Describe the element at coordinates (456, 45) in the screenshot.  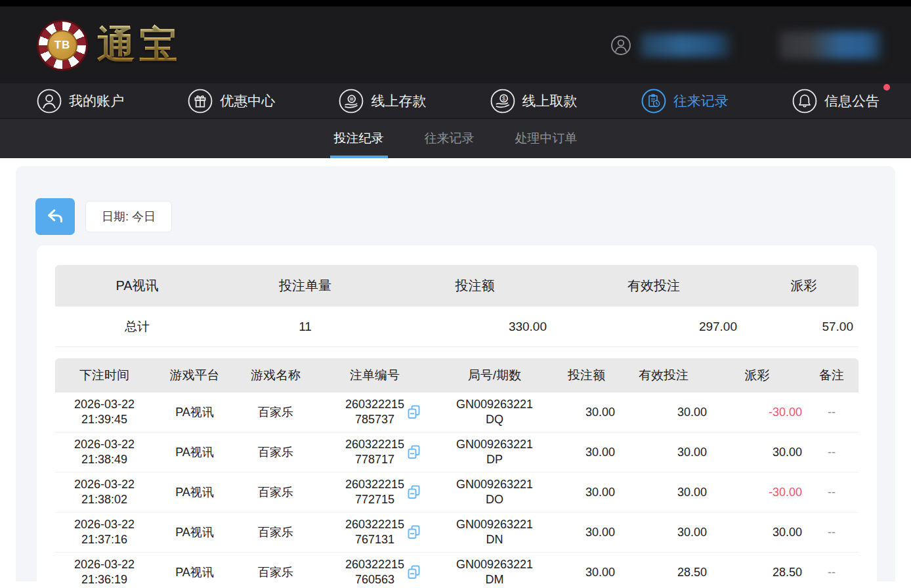
I see `brand-bar: TB 通宝` at that location.